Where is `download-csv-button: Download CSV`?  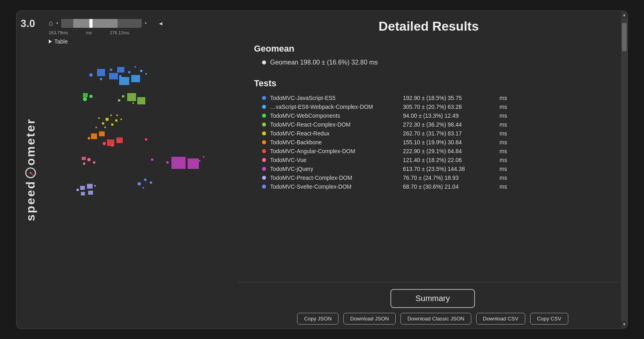 download-csv-button: Download CSV is located at coordinates (501, 318).